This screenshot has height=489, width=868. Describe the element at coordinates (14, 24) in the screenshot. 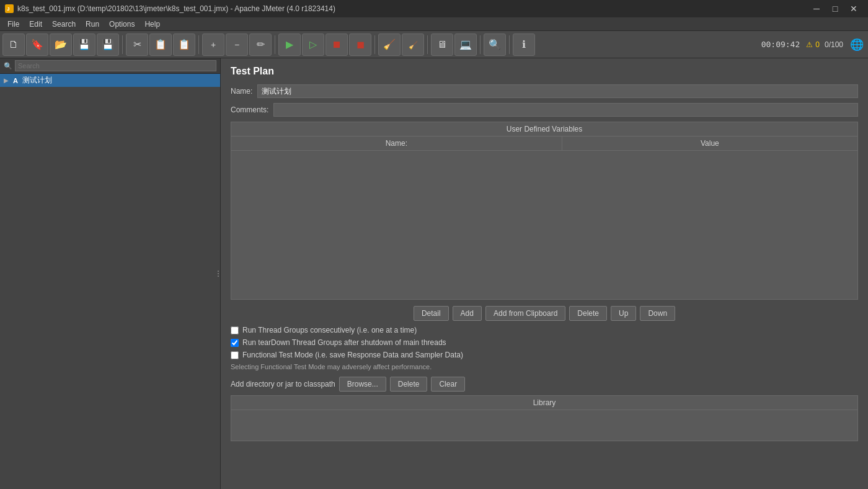

I see `menu-file: File` at that location.